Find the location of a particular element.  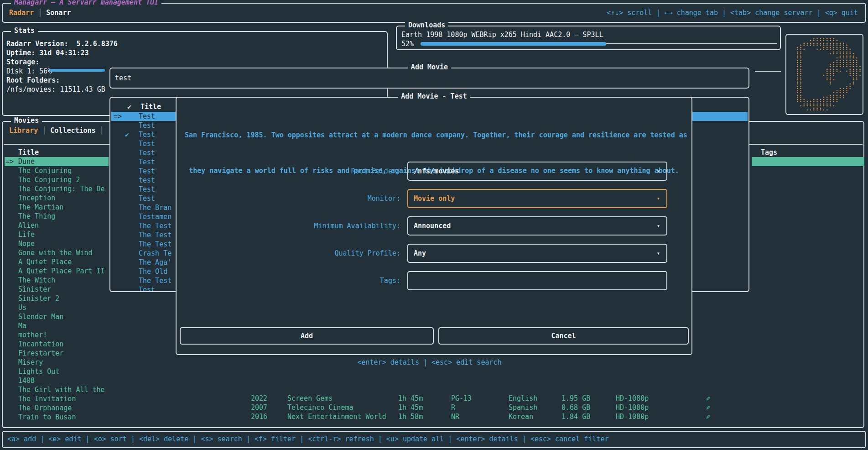

movie-title: Misery is located at coordinates (31, 362).